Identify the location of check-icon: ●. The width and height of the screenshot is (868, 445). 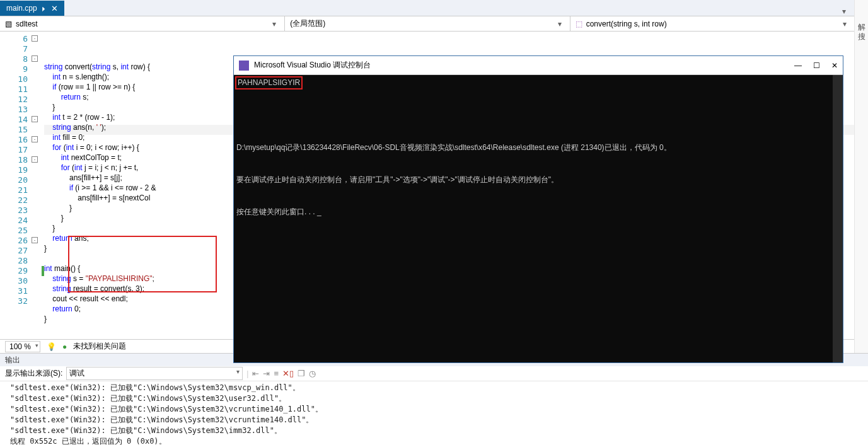
(64, 347).